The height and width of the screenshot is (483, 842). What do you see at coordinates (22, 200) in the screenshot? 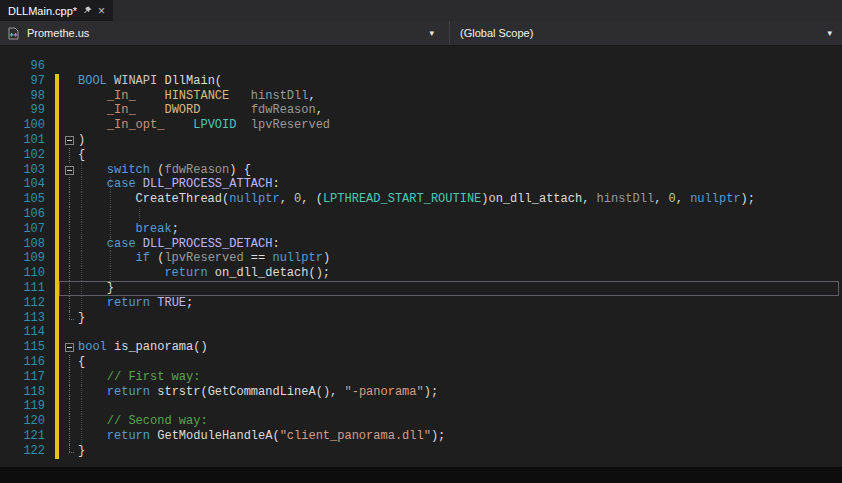
I see `line-number: 105` at bounding box center [22, 200].